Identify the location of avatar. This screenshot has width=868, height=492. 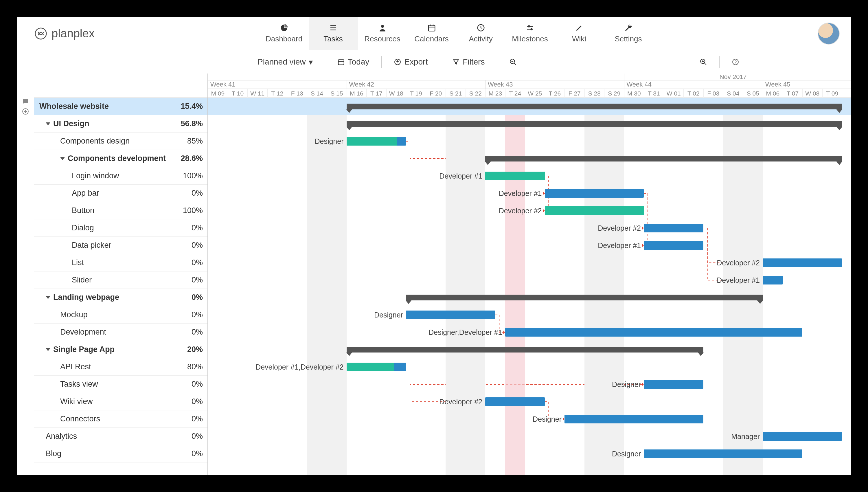
(829, 34).